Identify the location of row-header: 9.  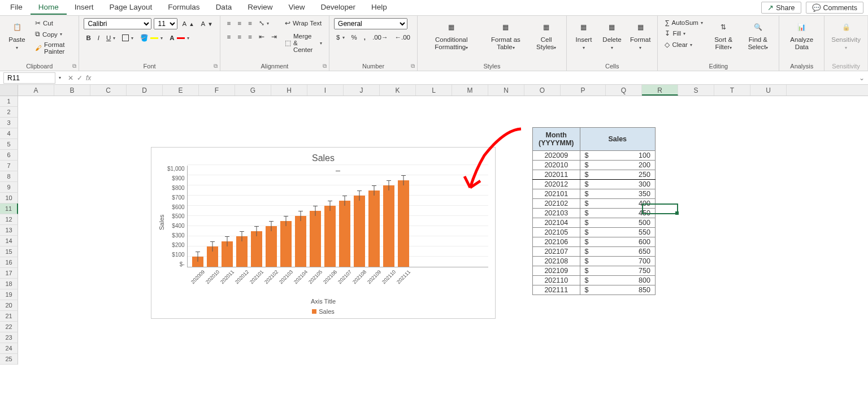
(9, 188).